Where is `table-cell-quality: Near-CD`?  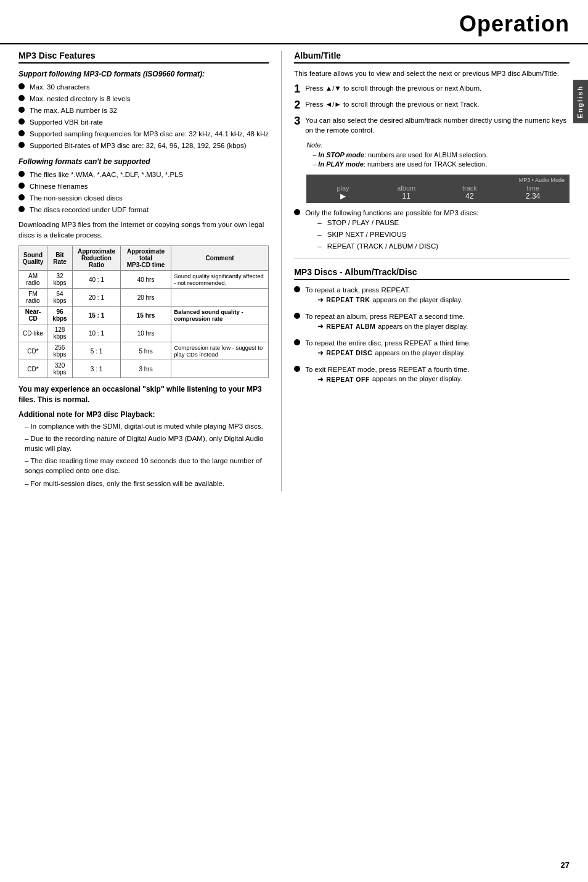
table-cell-quality: Near-CD is located at coordinates (33, 316).